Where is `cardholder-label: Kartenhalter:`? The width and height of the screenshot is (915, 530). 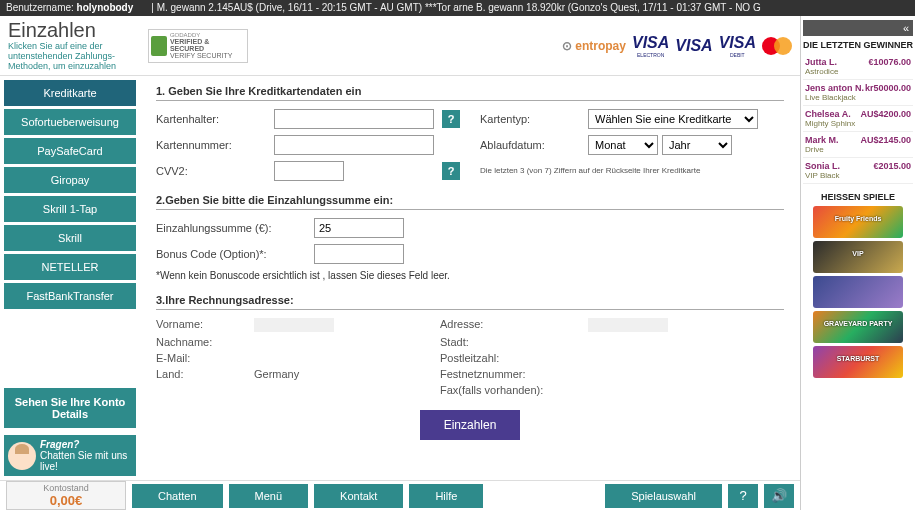
cardholder-label: Kartenhalter: is located at coordinates (211, 119).